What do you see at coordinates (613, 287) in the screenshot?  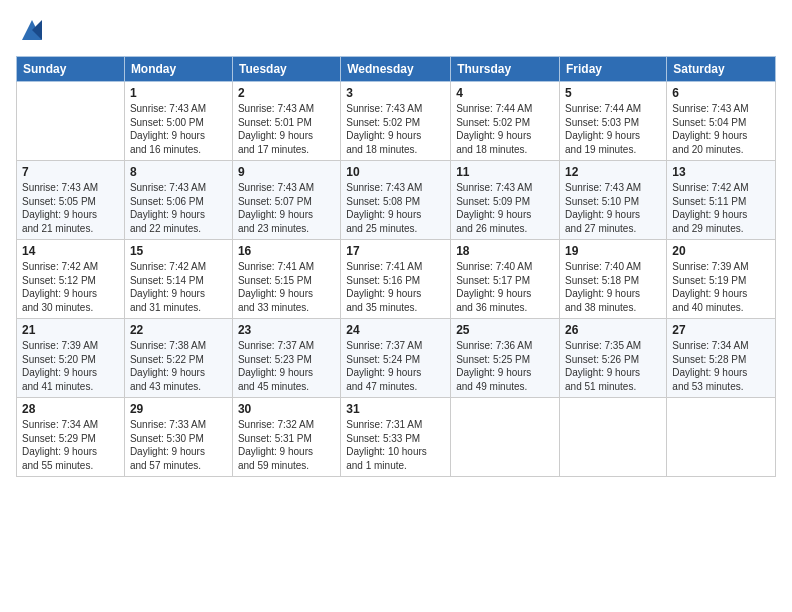 I see `day-info: Sunrise: 7:40 AM Sunset: 5:18 PM Dayligh…` at bounding box center [613, 287].